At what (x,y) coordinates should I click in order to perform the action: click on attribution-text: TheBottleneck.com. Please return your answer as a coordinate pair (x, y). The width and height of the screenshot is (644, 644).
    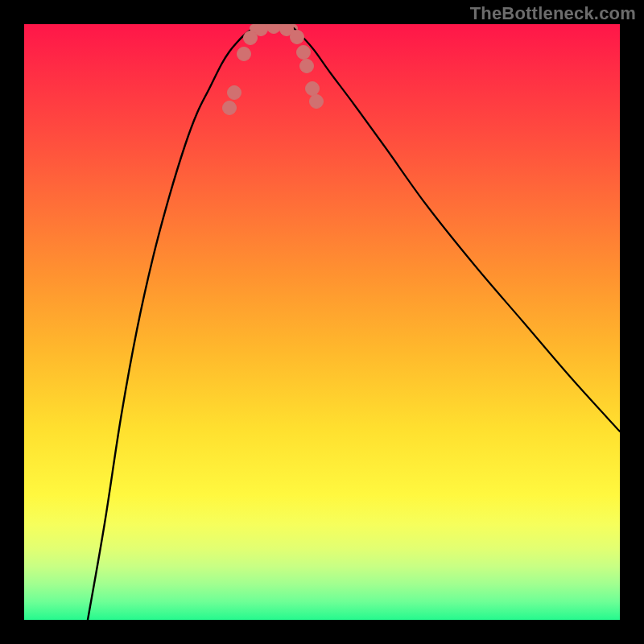
    Looking at the image, I should click on (553, 14).